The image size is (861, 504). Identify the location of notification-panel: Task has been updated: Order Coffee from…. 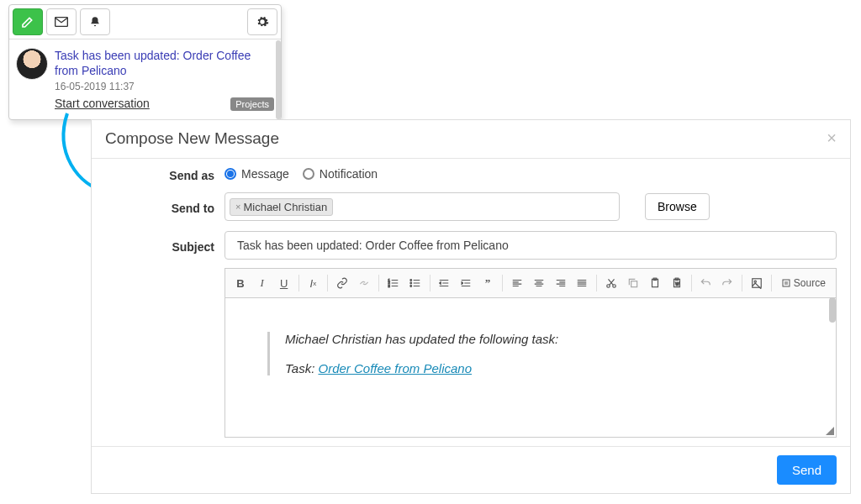
(145, 62).